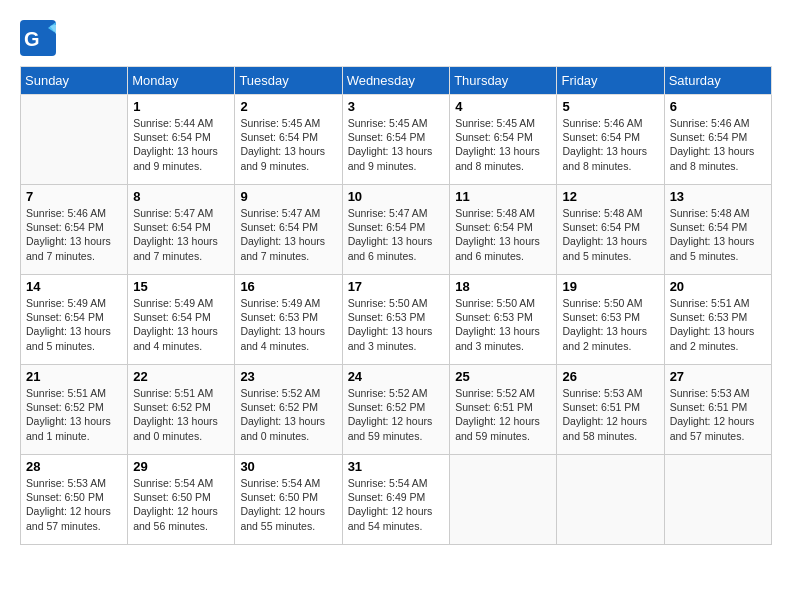 The image size is (792, 612). Describe the element at coordinates (610, 286) in the screenshot. I see `day-number: 19` at that location.